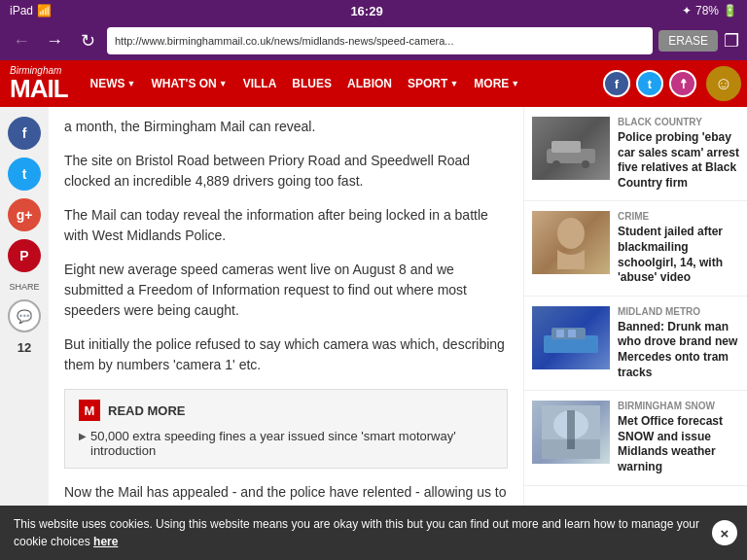 The width and height of the screenshot is (747, 560). I want to click on url-bar: http://www.birminghammail.co.uk/news/mid…, so click(379, 41).